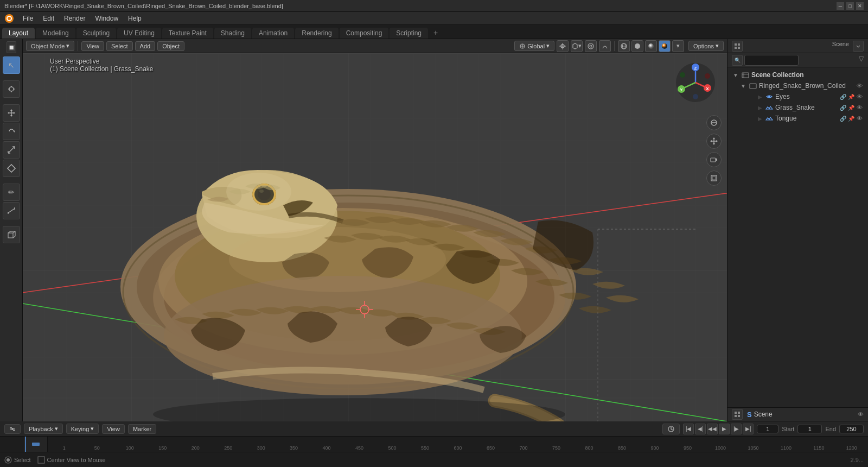  Describe the element at coordinates (97, 33) in the screenshot. I see `tab-sculpting: Sculpting` at that location.